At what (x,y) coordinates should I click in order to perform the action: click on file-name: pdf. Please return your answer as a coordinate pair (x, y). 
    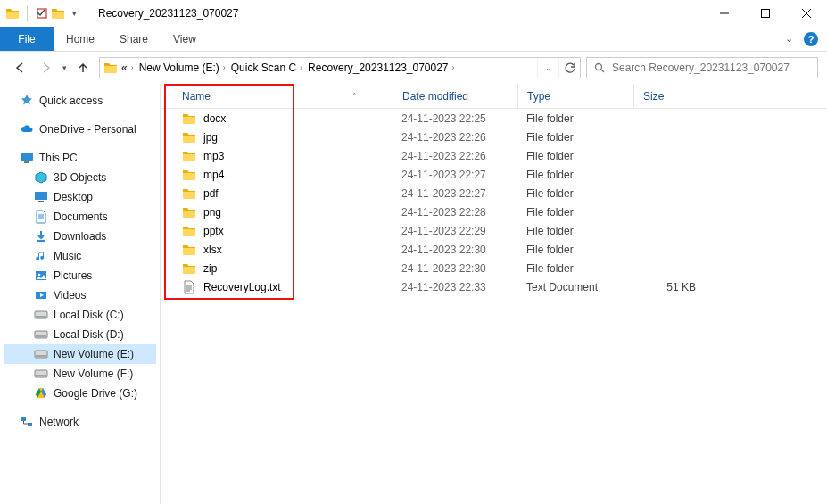
    Looking at the image, I should click on (211, 194).